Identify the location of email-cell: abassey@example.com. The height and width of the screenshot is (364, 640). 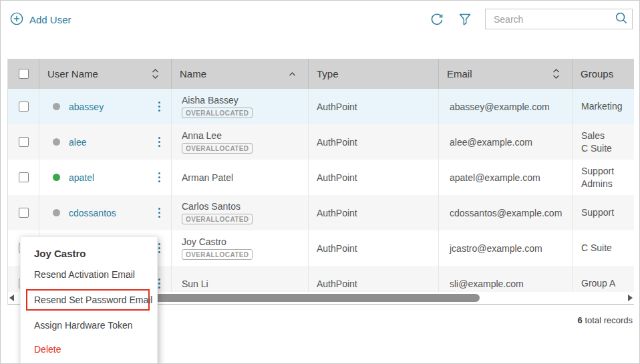
(506, 107).